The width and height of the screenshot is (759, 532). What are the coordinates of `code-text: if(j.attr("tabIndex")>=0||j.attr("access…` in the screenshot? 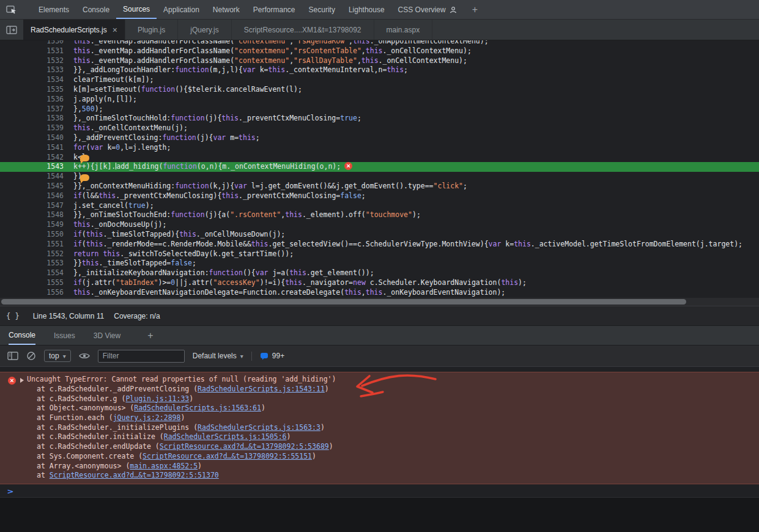 It's located at (300, 283).